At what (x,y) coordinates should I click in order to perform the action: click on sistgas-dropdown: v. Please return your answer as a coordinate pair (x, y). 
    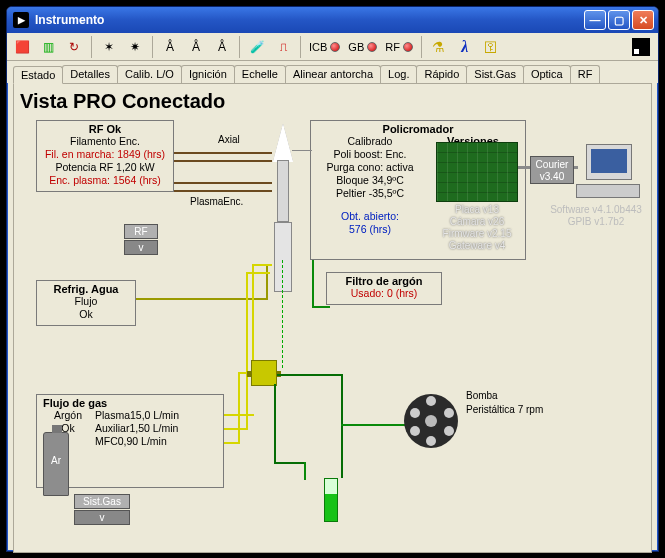
    Looking at the image, I should click on (102, 518).